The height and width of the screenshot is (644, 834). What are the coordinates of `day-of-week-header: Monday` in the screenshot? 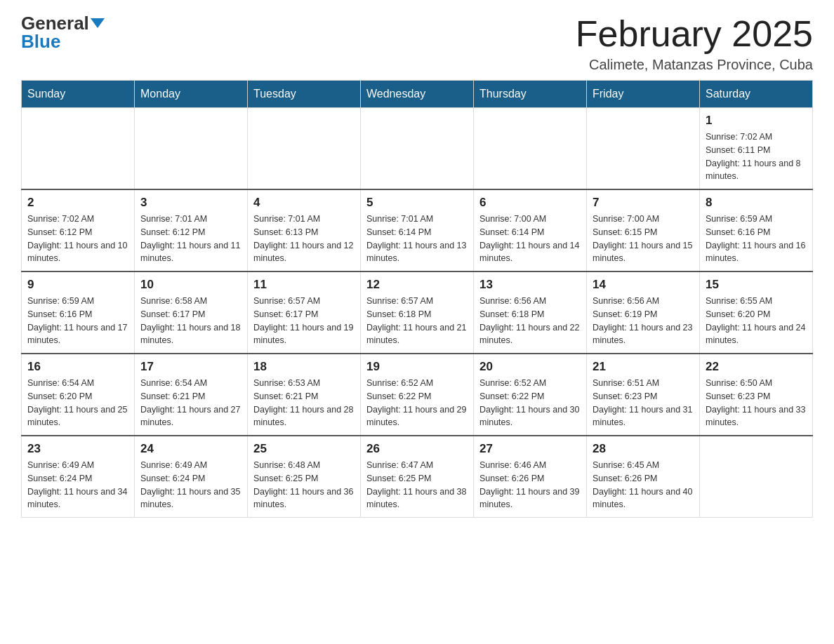 It's located at (191, 94).